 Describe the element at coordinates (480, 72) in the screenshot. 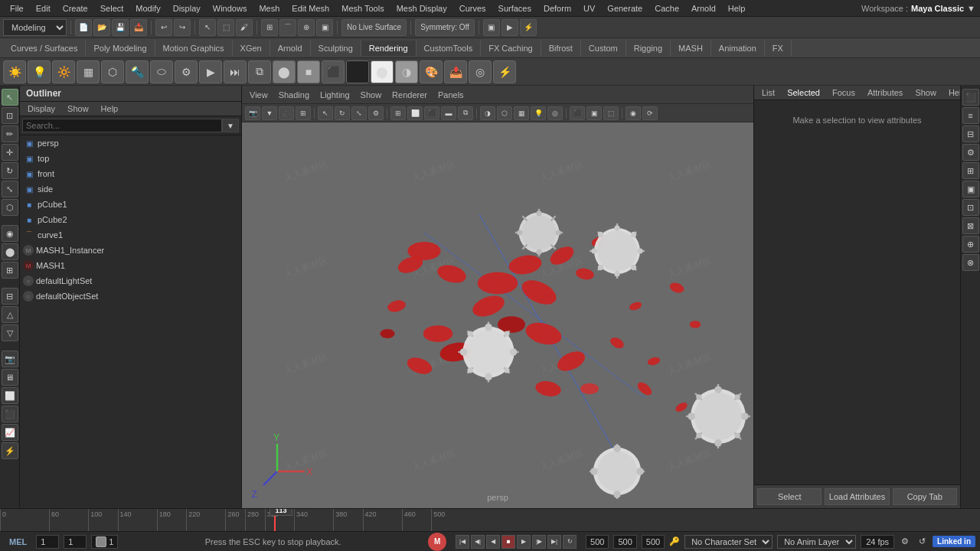

I see `shelf-icon-hypershade: ◎` at that location.